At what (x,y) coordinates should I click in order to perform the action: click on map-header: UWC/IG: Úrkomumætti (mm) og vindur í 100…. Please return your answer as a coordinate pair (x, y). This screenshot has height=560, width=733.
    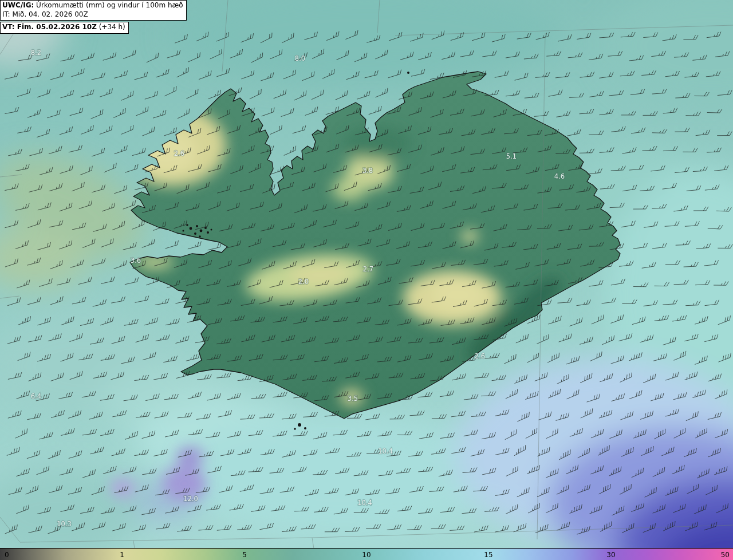
    Looking at the image, I should click on (93, 17).